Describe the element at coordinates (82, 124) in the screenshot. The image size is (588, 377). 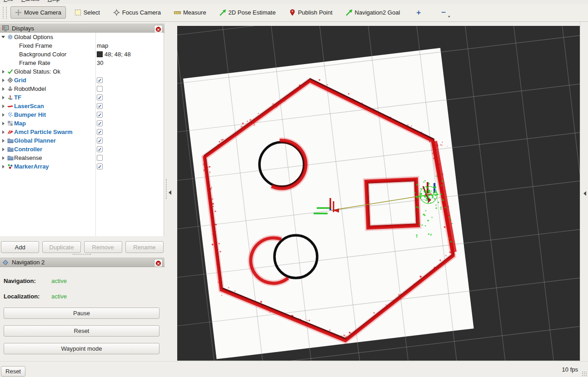
I see `tree-row-map: Map✓` at that location.